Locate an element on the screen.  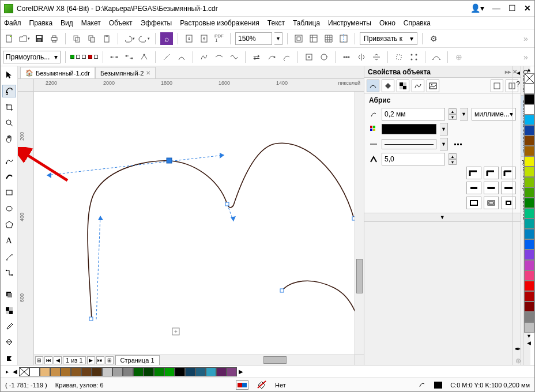
freehand-tool is located at coordinates (9, 161).